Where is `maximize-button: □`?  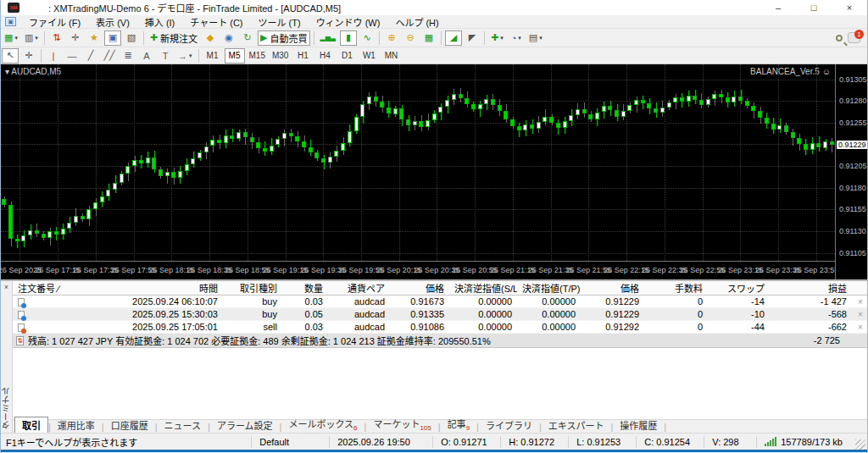
maximize-button: □ is located at coordinates (814, 8).